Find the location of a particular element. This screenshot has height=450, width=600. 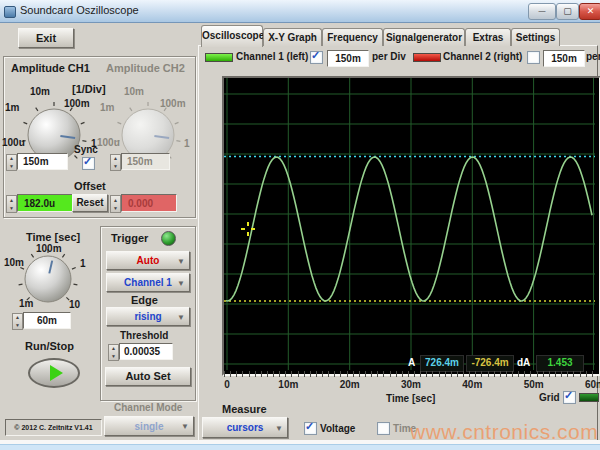

measure-mode-dropdown: cursors ▼ is located at coordinates (245, 428).